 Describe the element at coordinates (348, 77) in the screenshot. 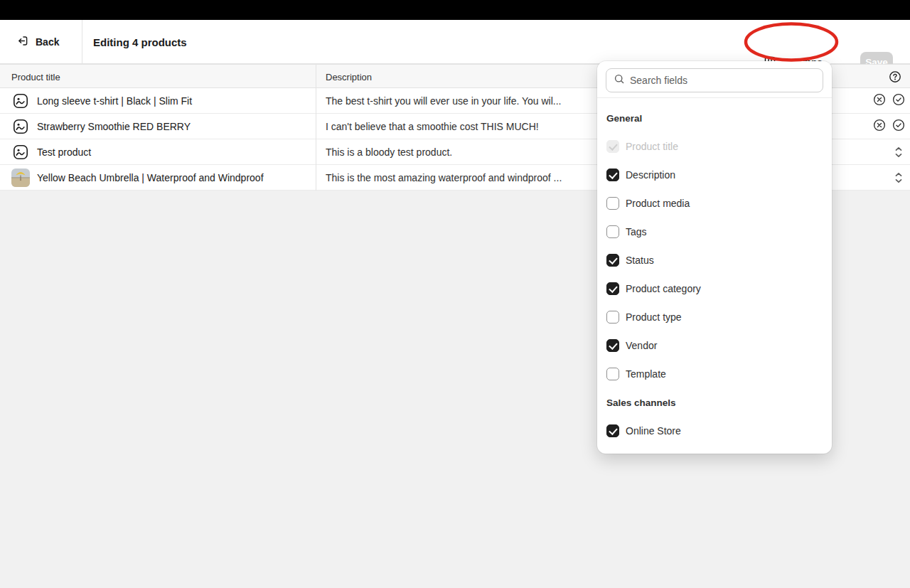

I see `column-header-description: Description` at that location.